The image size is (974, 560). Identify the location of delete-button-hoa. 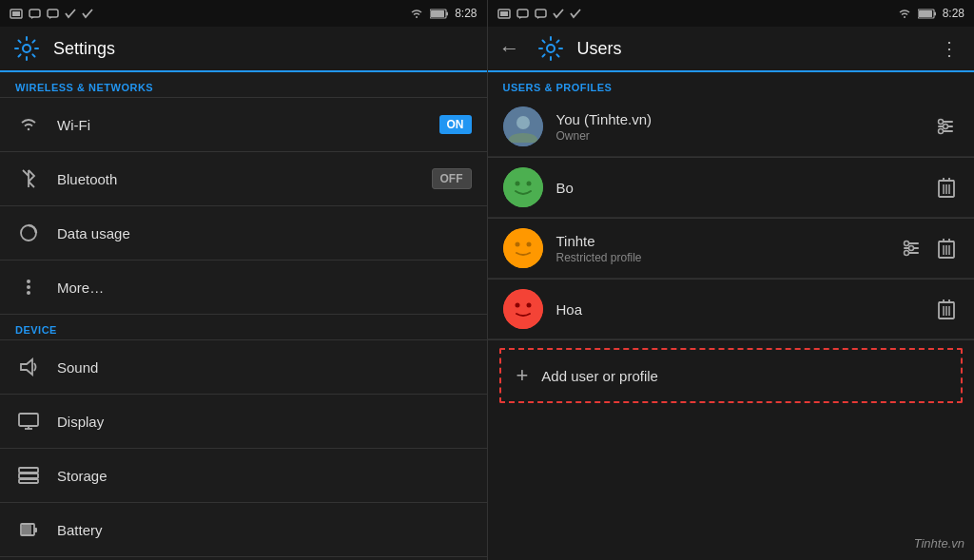
(946, 309).